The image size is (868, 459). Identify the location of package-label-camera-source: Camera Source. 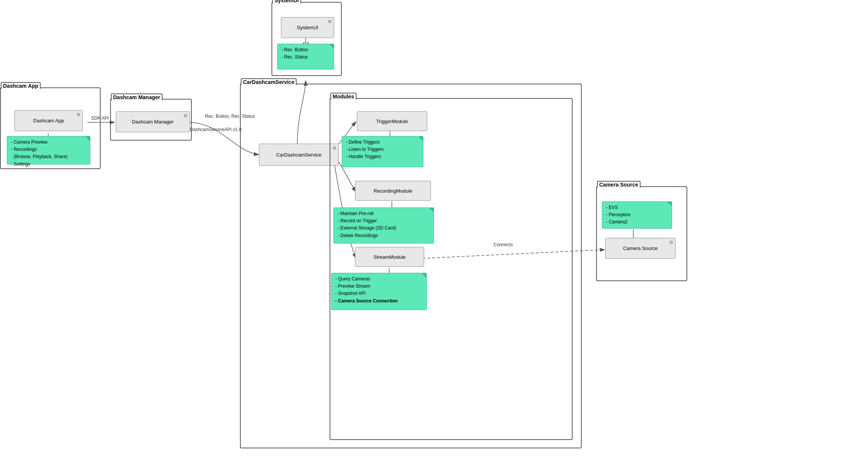
(619, 184).